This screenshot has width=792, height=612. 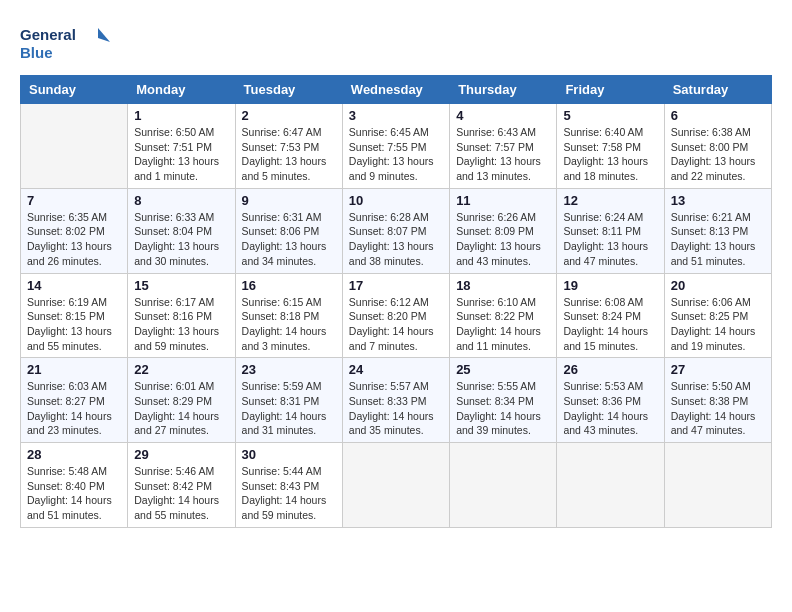 What do you see at coordinates (610, 400) in the screenshot?
I see `calendar-cell: 26Sunrise: 5:53 AMSunset: 8:36 PMDayligh…` at bounding box center [610, 400].